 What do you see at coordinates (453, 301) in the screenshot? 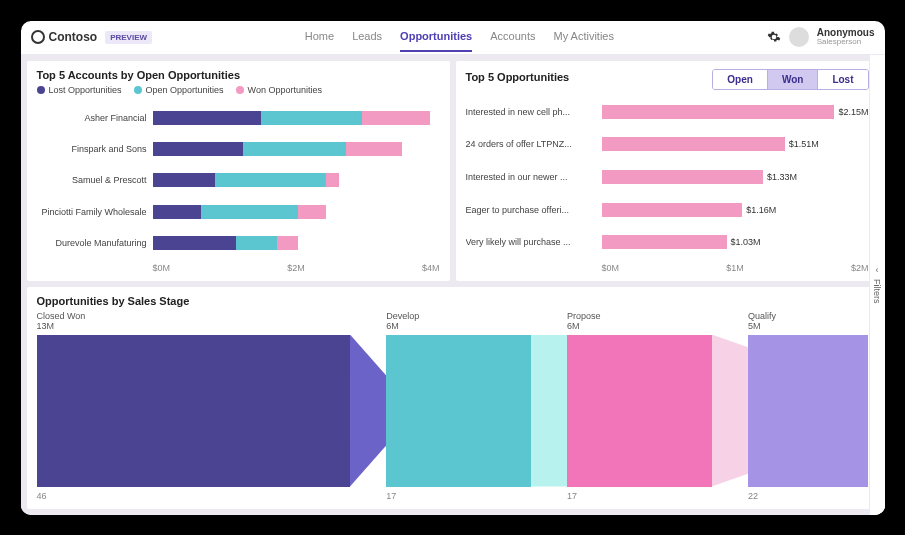
I see `card-title: Opportunities by Sales Stage` at bounding box center [453, 301].